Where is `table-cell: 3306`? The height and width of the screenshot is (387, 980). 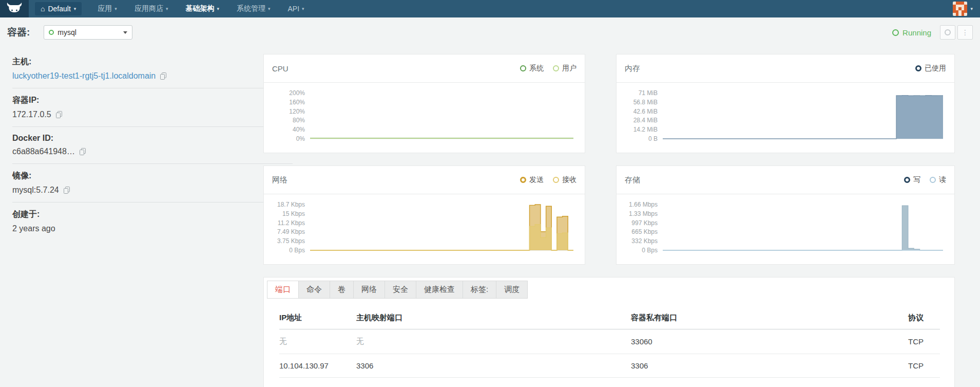
table-cell: 3306 is located at coordinates (494, 366).